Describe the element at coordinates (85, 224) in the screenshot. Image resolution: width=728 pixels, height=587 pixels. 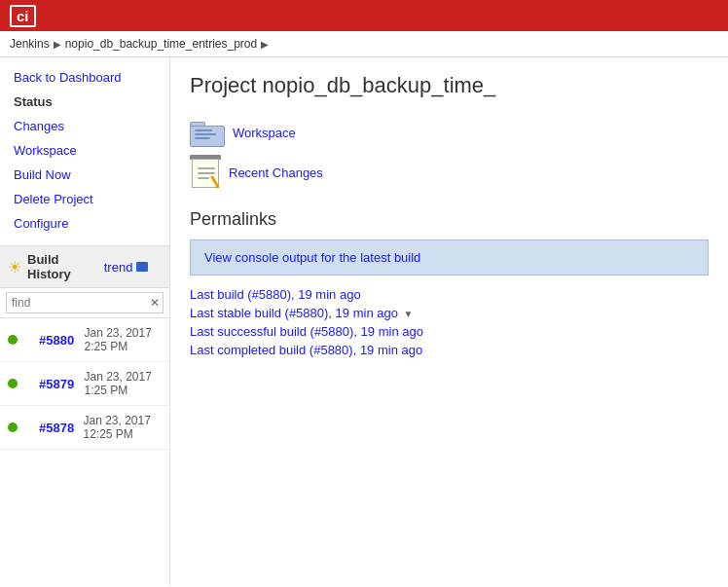
I see `sidebar-item-configure: Configure` at that location.